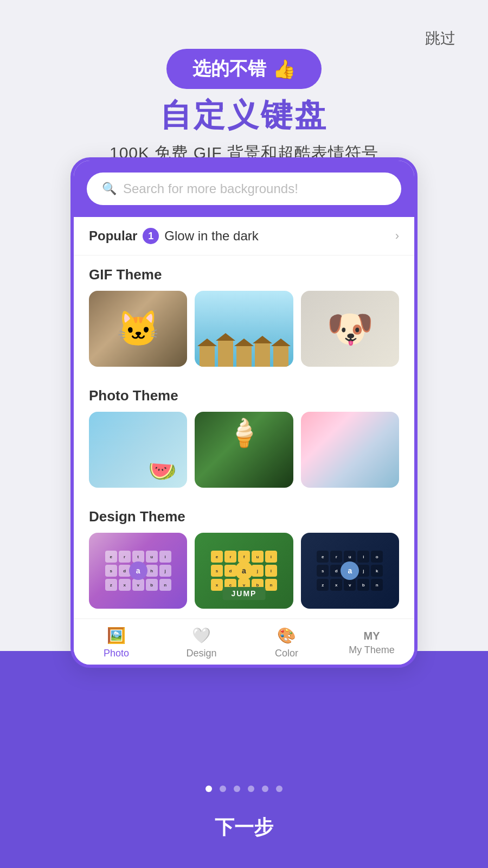 This screenshot has height=868, width=488. What do you see at coordinates (244, 353) in the screenshot?
I see `bungalow` at bounding box center [244, 353].